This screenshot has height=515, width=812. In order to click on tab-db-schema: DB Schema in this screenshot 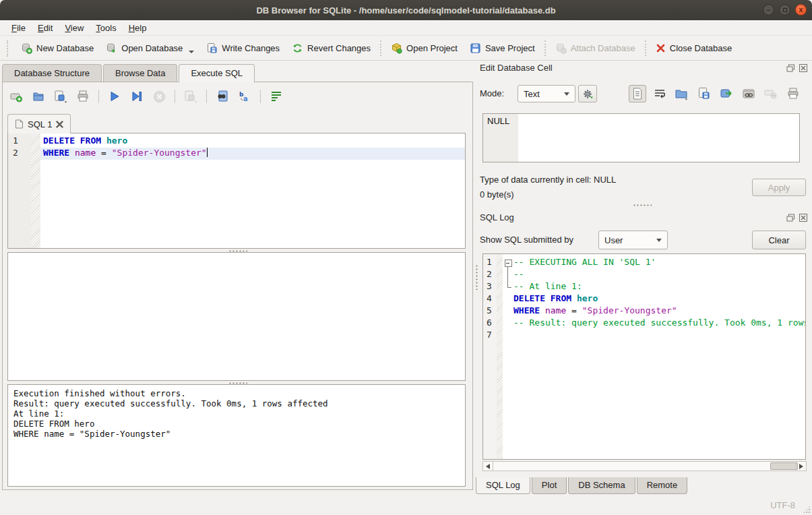, I will do `click(601, 485)`.